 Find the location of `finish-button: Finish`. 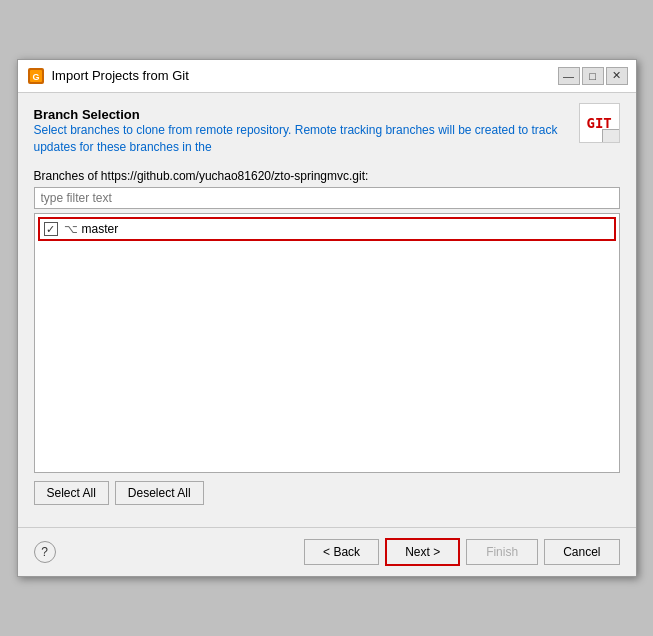

finish-button: Finish is located at coordinates (502, 552).